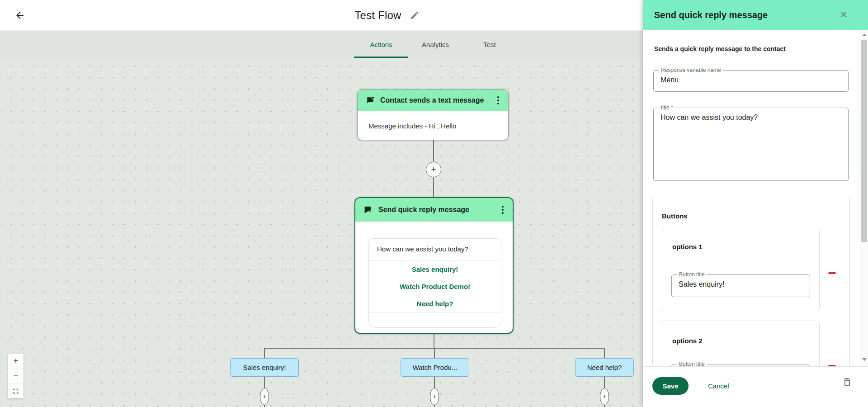 The width and height of the screenshot is (868, 407). Describe the element at coordinates (435, 367) in the screenshot. I see `branch-chip-label: Watch Produ...` at that location.